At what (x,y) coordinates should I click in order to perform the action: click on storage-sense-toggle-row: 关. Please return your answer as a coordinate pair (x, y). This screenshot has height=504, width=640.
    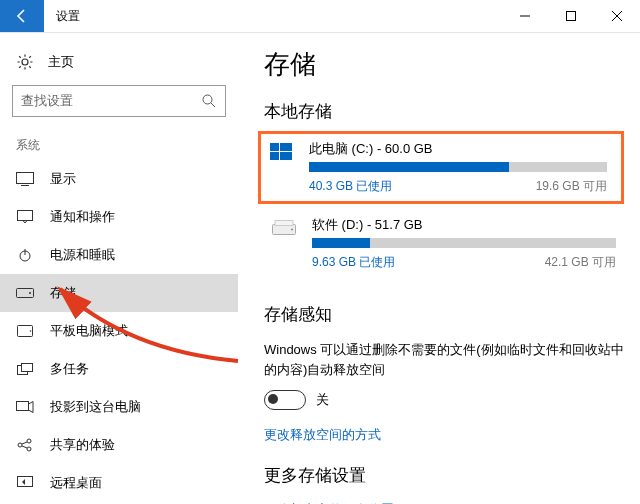
    Looking at the image, I should click on (444, 400).